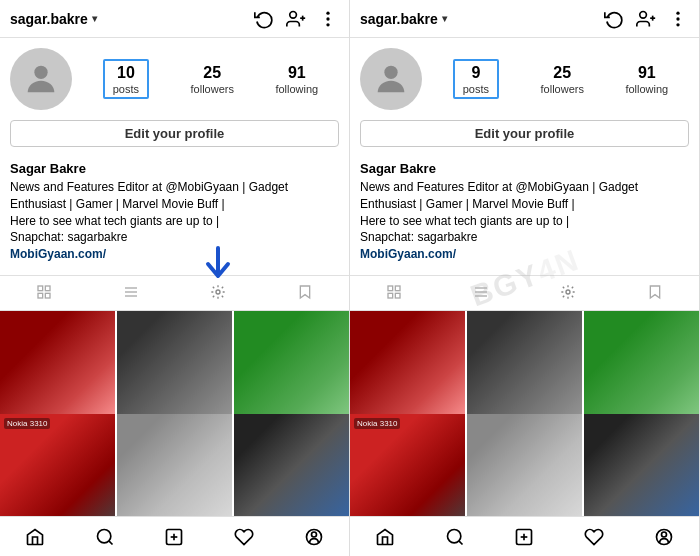  I want to click on history-icon, so click(264, 19).